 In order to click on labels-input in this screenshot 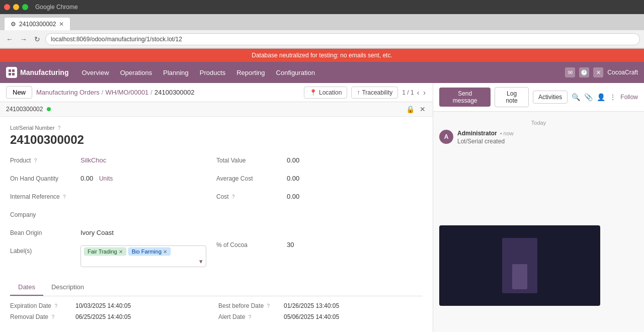, I will do `click(122, 262)`.